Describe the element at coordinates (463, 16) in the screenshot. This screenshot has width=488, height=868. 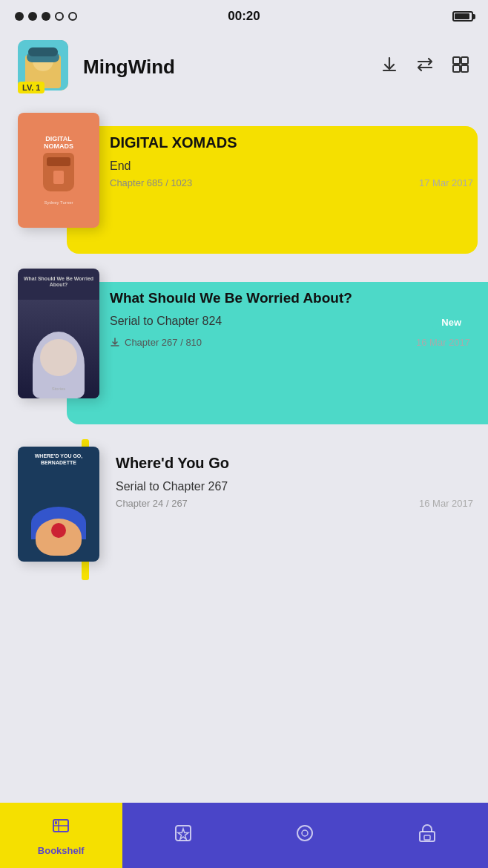
I see `battery-icon` at that location.